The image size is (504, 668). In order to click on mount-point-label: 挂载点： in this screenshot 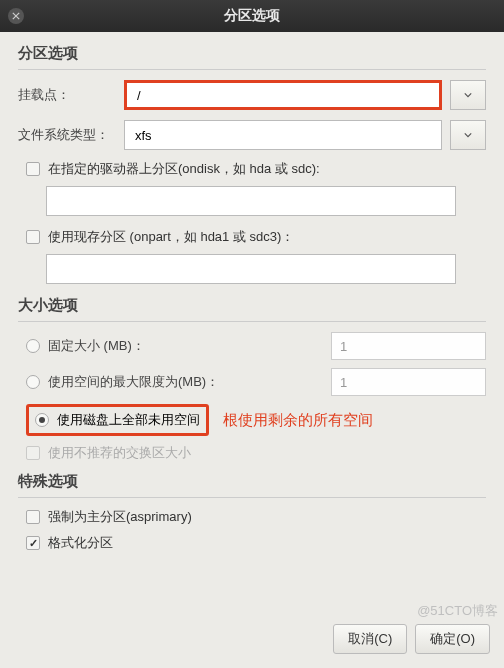, I will do `click(68, 95)`.